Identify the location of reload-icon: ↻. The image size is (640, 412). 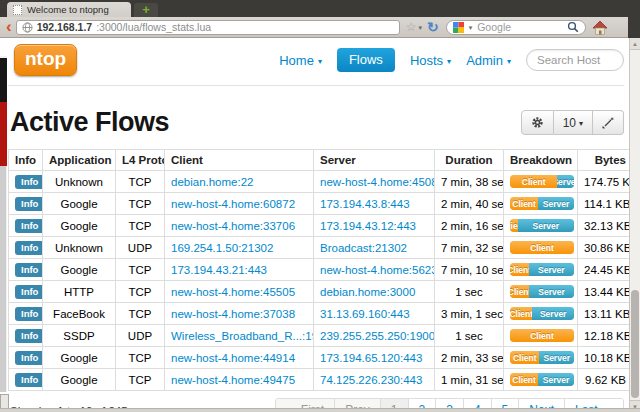
(433, 27).